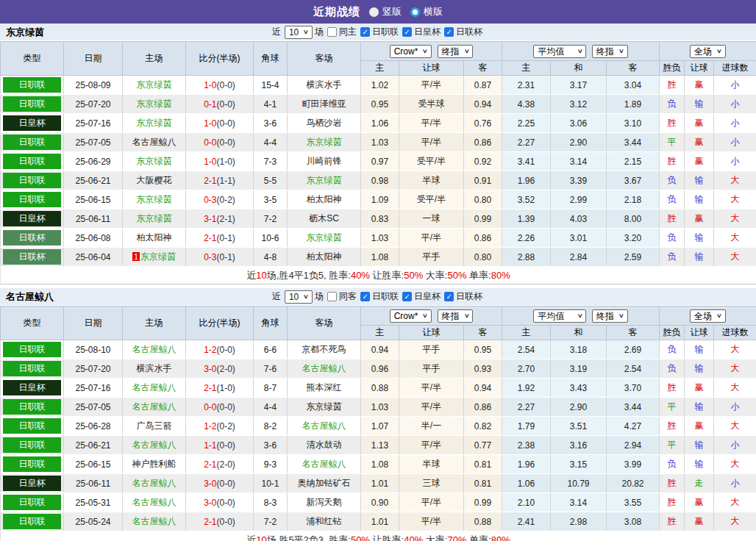 This screenshot has height=541, width=756. I want to click on home-team-cell: 东京绿茵, so click(154, 200).